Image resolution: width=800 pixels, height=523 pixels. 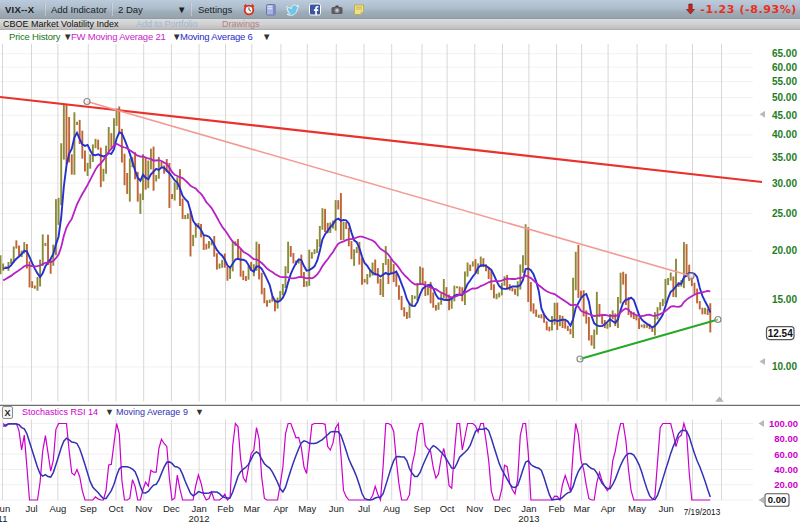 I want to click on symbol-description: CBOE Market Volatility Index, so click(x=61, y=24).